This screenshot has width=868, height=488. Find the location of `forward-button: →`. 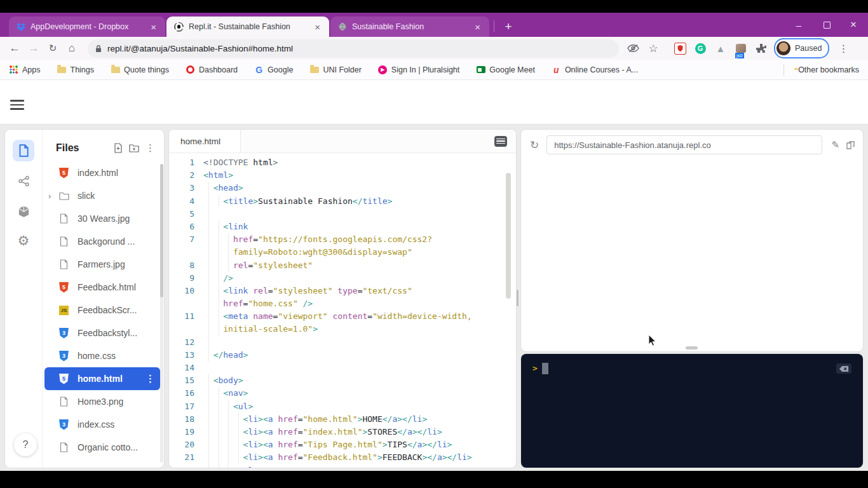

forward-button: → is located at coordinates (34, 48).